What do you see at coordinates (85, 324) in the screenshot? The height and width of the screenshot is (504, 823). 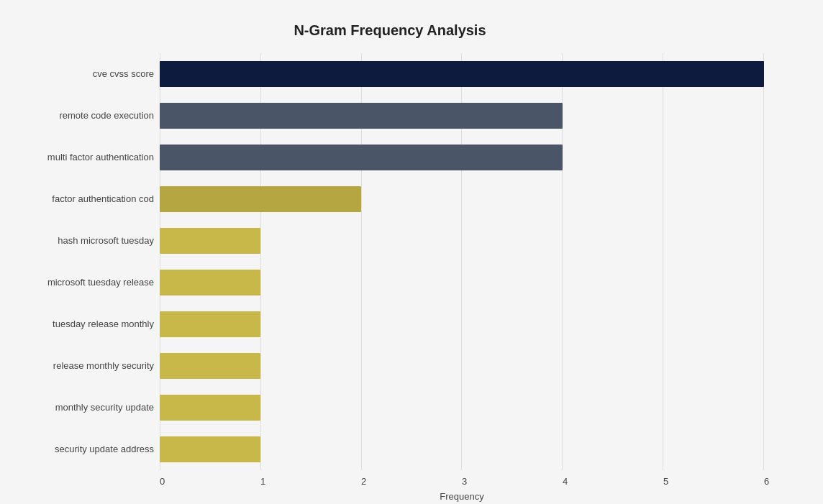 I see `y-label: tuesday release monthly` at bounding box center [85, 324].